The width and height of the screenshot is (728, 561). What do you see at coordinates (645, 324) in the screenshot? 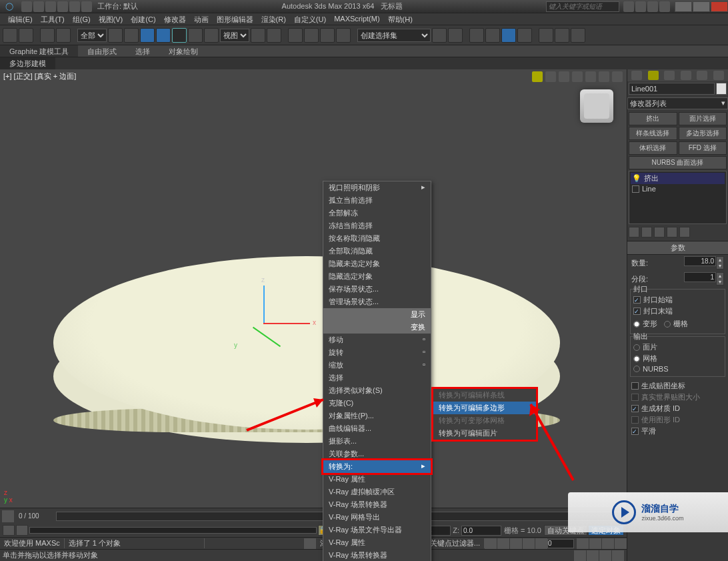
I see `cap-morph-radio: 变形` at bounding box center [645, 324].